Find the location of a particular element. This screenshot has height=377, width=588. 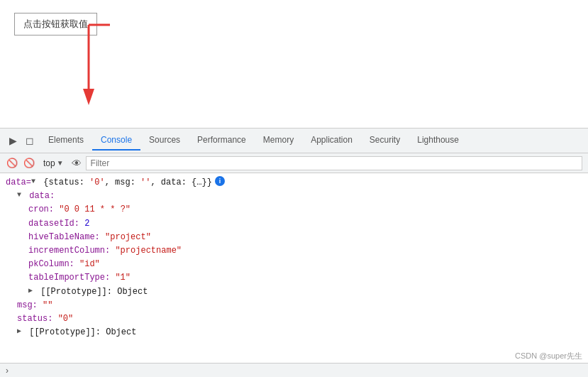

hivetablename-space is located at coordinates (102, 237).